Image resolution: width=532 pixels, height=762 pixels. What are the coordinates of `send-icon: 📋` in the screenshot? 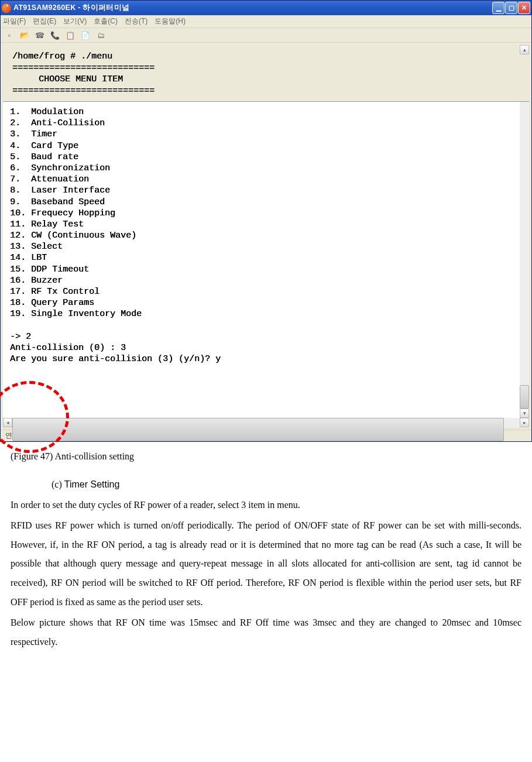 It's located at (70, 35).